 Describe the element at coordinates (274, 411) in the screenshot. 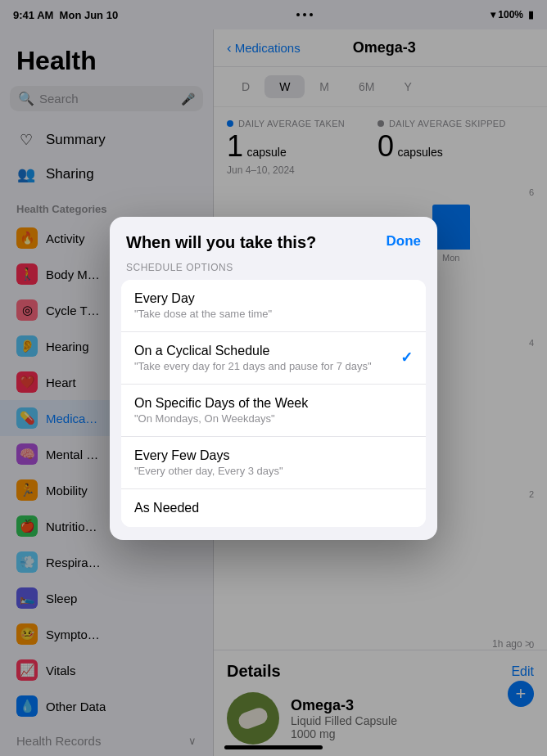

I see `option-specific-days: On Specific Days of the Week"On Mondays,…` at that location.